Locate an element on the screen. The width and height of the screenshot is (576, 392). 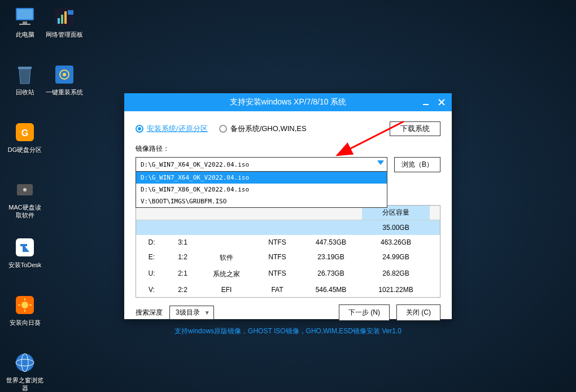
table-row: D: 3:1 NTFS 447.53GB 463.26GB is located at coordinates (288, 242).